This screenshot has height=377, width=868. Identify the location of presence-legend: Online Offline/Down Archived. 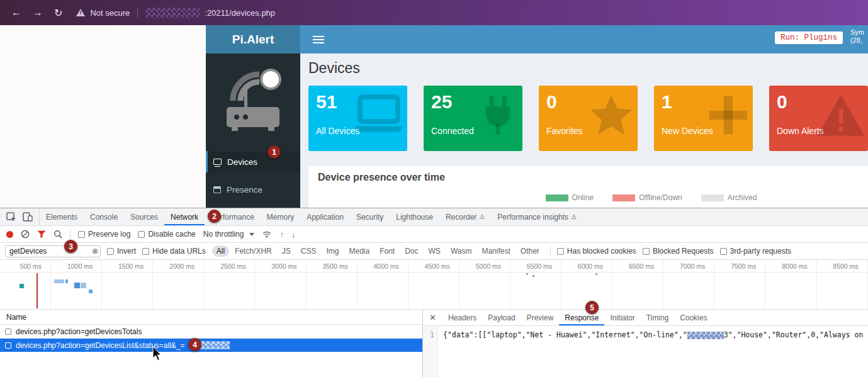
(651, 198).